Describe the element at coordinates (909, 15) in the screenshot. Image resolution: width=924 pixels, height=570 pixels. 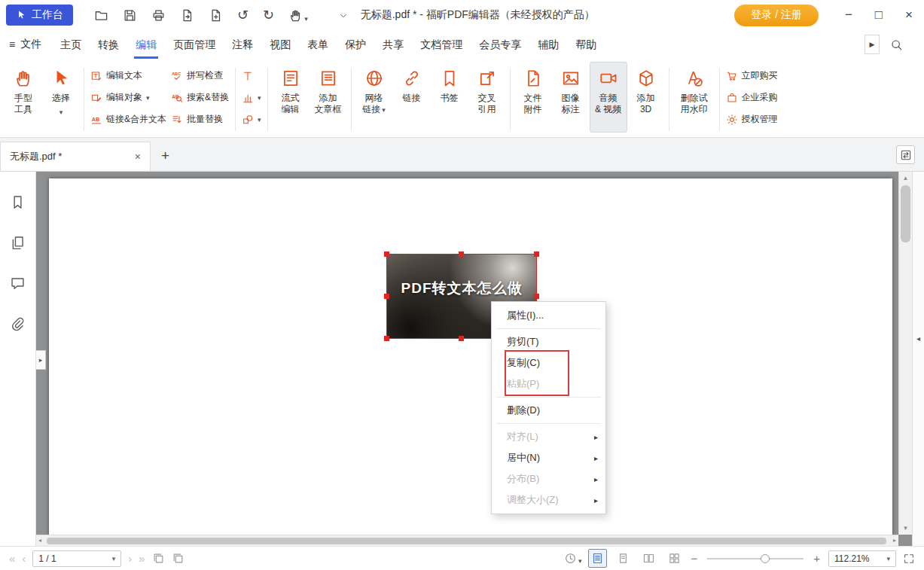
I see `close-button: ×` at that location.